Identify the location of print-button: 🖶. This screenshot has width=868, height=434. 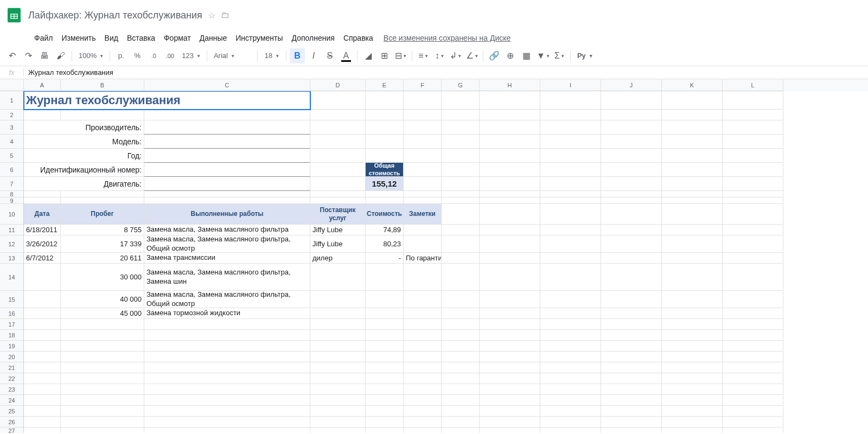
(44, 56).